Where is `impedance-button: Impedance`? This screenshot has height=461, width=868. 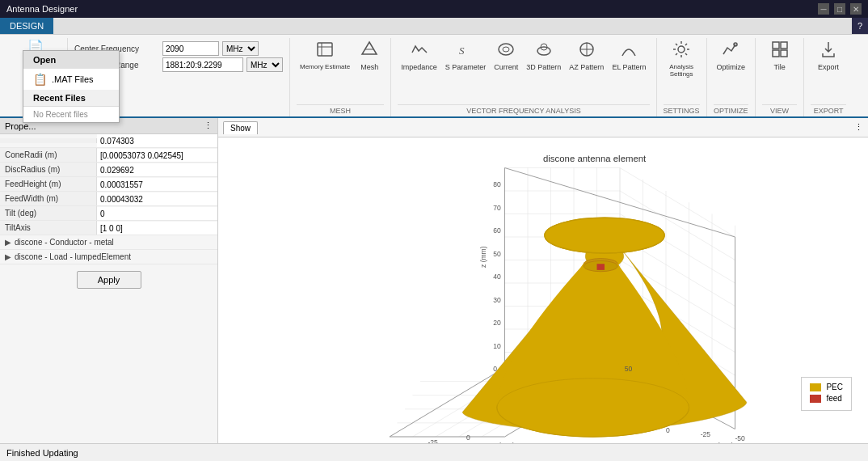 impedance-button: Impedance is located at coordinates (419, 55).